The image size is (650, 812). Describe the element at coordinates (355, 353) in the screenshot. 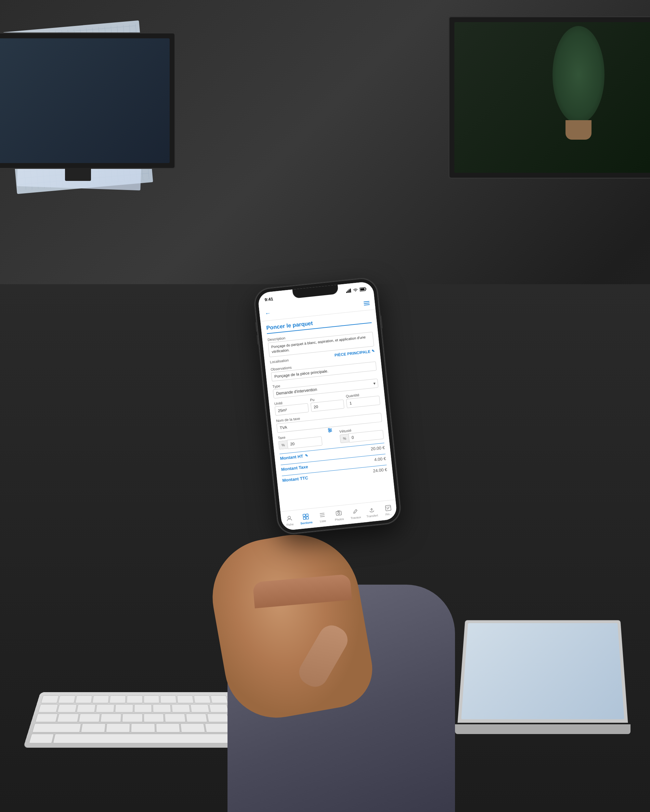

I see `localisation-value: PIÈCE PRINCIPALE ✎` at that location.